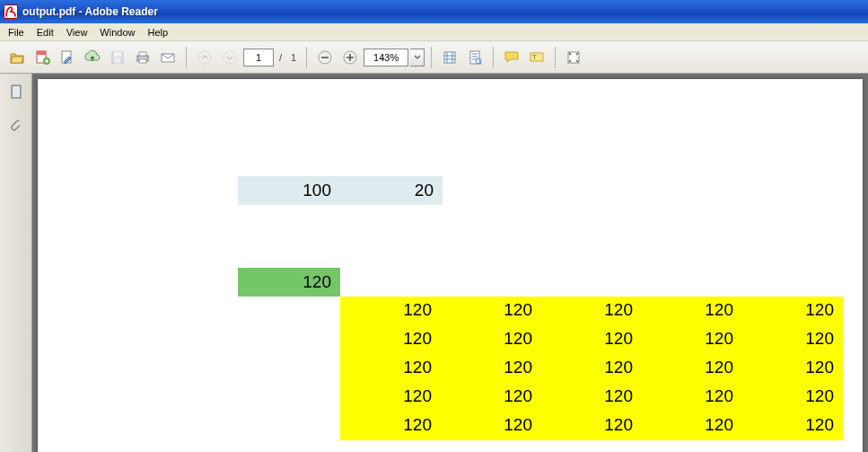  Describe the element at coordinates (16, 262) in the screenshot. I see `side-panel` at that location.